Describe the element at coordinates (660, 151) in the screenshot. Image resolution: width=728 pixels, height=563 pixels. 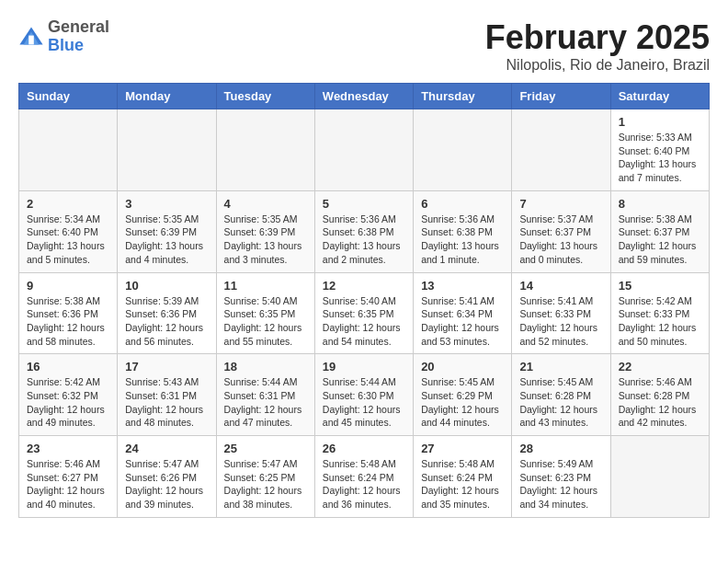
I see `calendar-cell: 1Sunrise: 5:33 AM Sunset: 6:40 PM Daylig…` at that location.